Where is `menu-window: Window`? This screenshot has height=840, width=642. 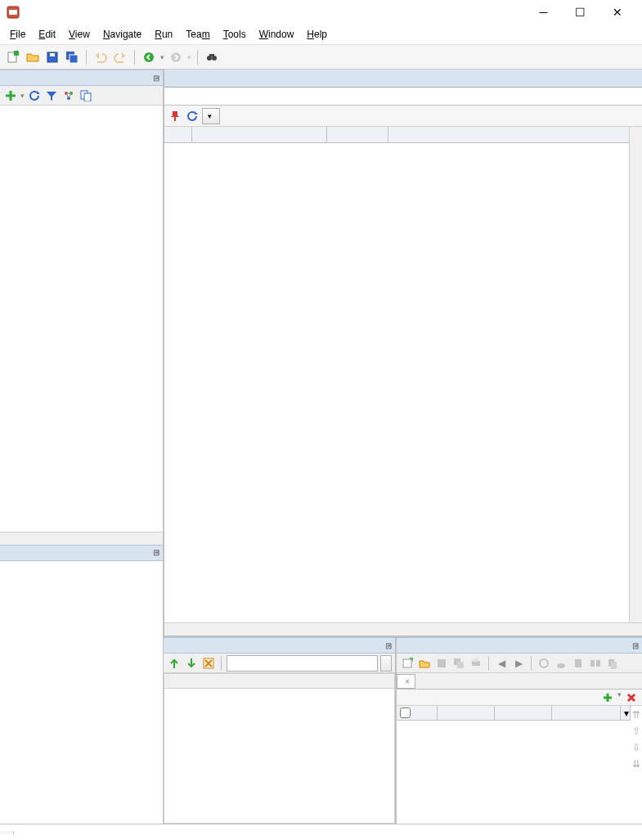
menu-window: Window is located at coordinates (276, 34).